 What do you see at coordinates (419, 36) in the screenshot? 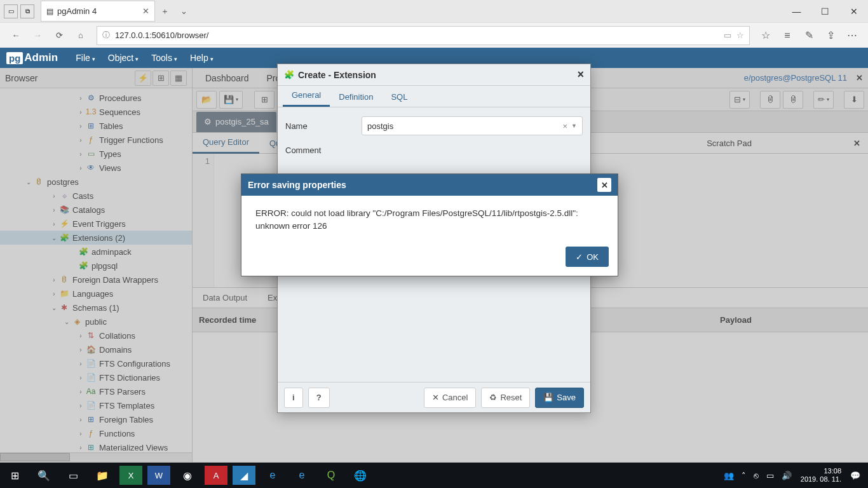
I see `url-input` at bounding box center [419, 36].